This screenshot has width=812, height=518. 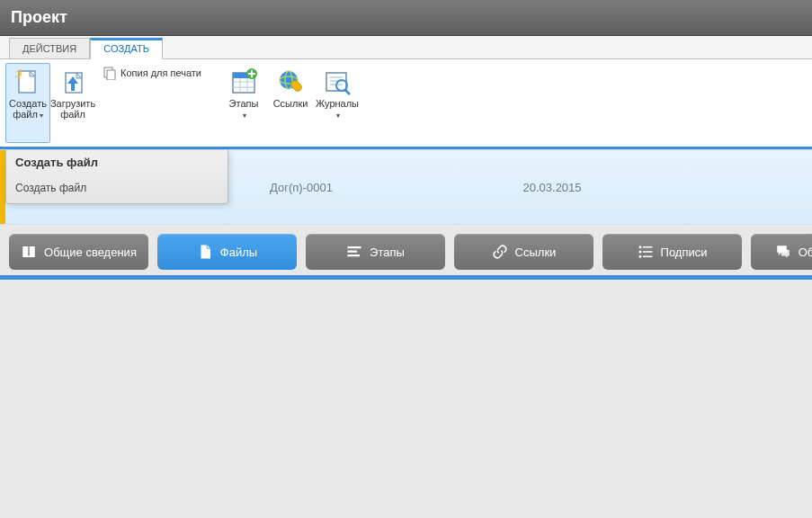 What do you see at coordinates (500, 252) in the screenshot?
I see `link-icon` at bounding box center [500, 252].